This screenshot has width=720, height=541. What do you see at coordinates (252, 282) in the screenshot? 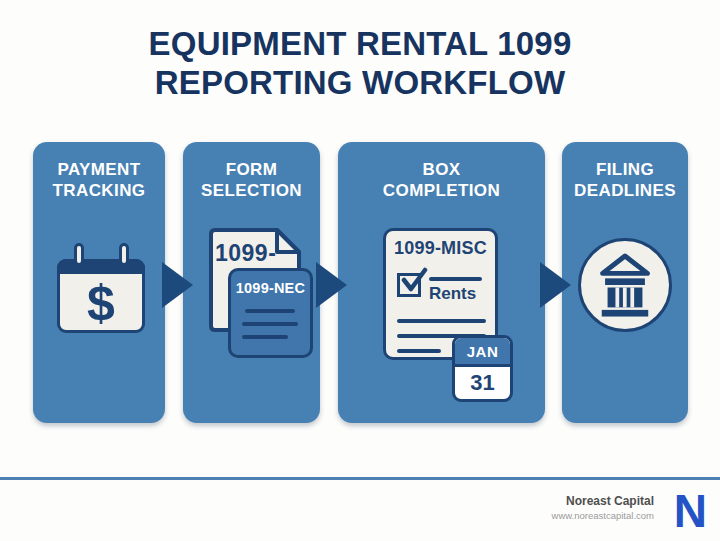
I see `step-card-form-selection: FORM SELECTION 1099- 1099-NEC` at bounding box center [252, 282].